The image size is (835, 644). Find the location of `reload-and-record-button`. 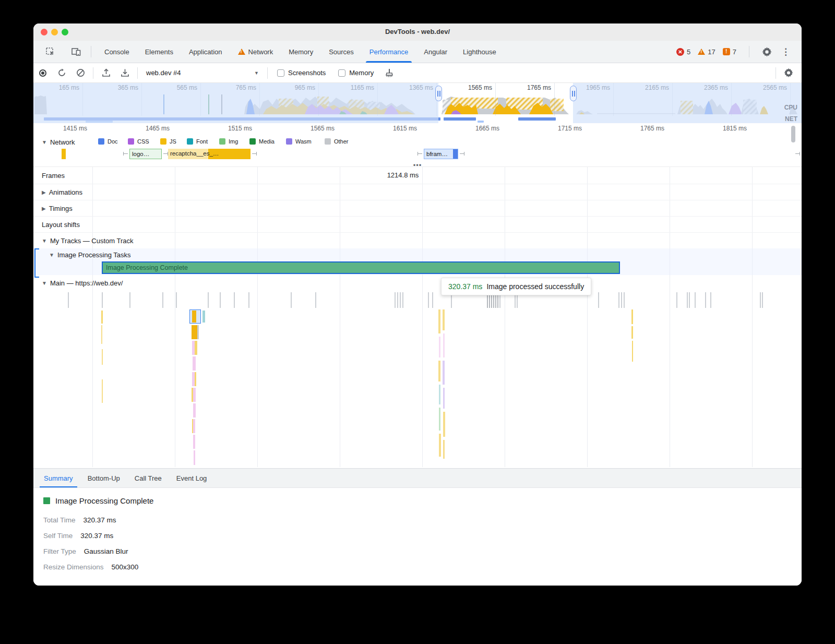

reload-and-record-button is located at coordinates (62, 73).